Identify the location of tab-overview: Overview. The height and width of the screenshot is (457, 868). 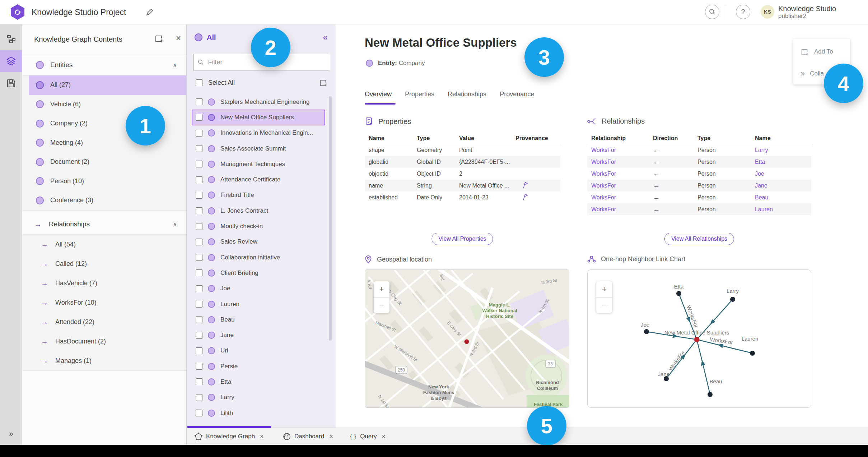
(378, 94).